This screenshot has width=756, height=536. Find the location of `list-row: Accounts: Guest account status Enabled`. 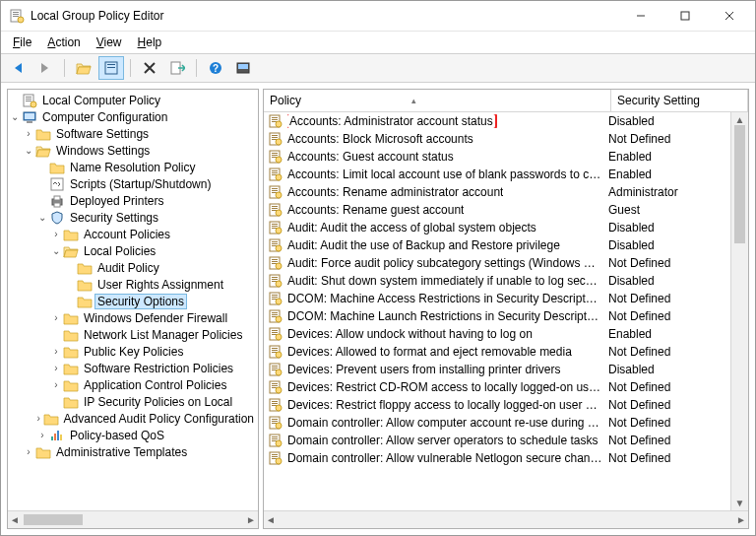

list-row: Accounts: Guest account status Enabled is located at coordinates (497, 157).